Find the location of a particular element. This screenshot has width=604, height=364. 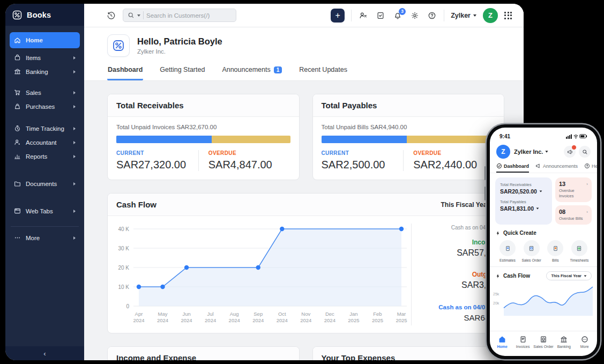

tasks-button is located at coordinates (381, 16).